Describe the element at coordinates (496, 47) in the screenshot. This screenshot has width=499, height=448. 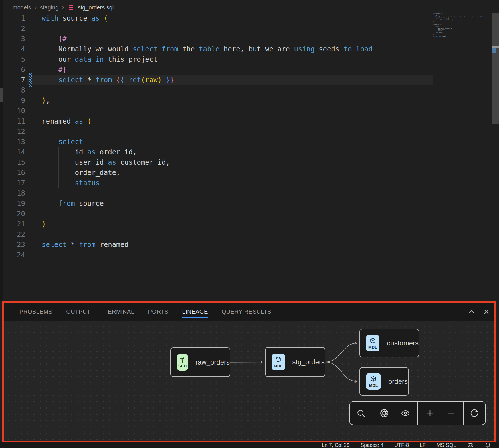
I see `scrollbar-cursor-marker` at that location.